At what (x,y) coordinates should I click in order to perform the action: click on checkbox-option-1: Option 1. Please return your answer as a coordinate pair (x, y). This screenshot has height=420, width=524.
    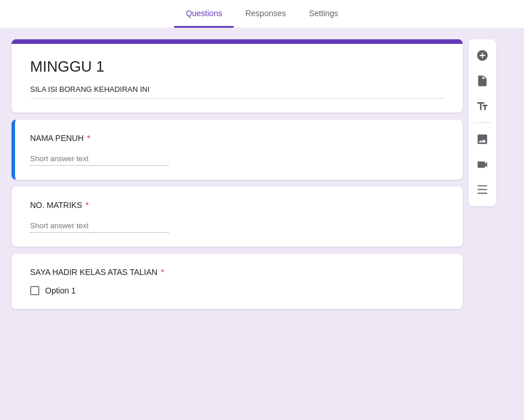
    Looking at the image, I should click on (237, 291).